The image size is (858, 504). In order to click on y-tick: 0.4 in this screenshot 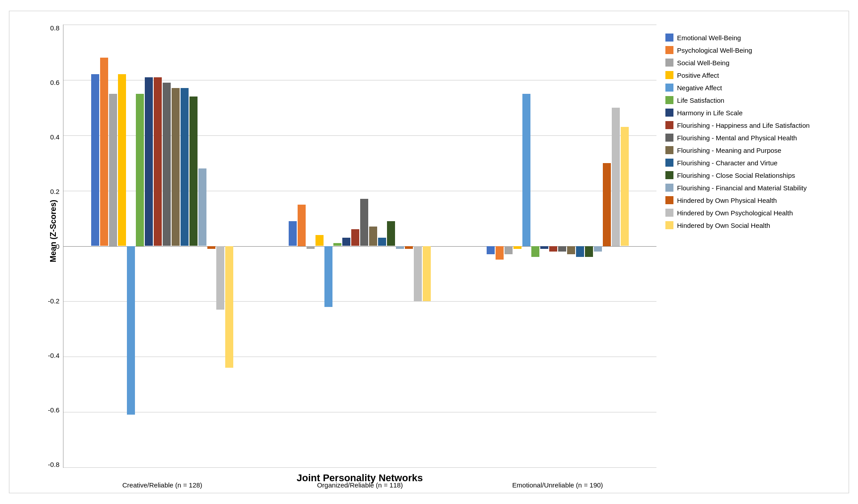, I will do `click(55, 137)`.